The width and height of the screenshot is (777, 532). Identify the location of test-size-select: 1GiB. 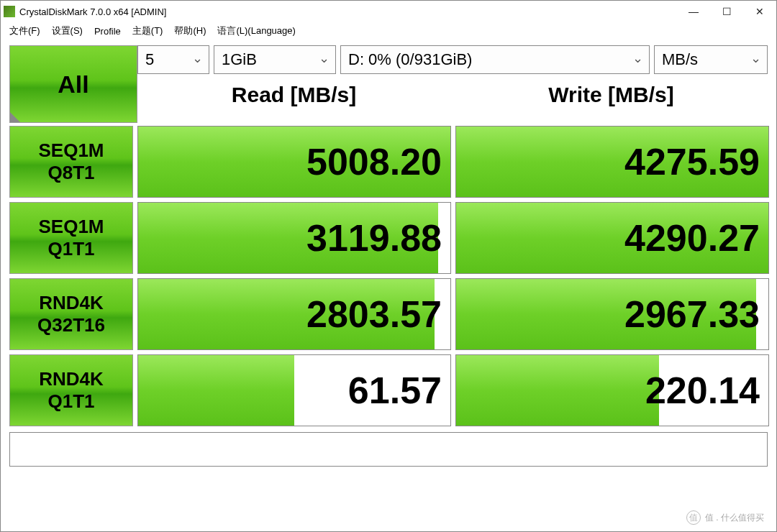
(275, 60).